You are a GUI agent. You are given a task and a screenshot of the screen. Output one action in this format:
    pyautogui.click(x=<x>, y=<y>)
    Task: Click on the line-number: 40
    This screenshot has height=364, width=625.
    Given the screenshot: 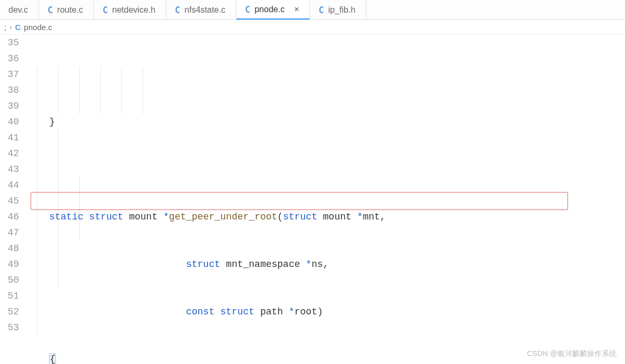 What is the action you would take?
    pyautogui.click(x=10, y=122)
    